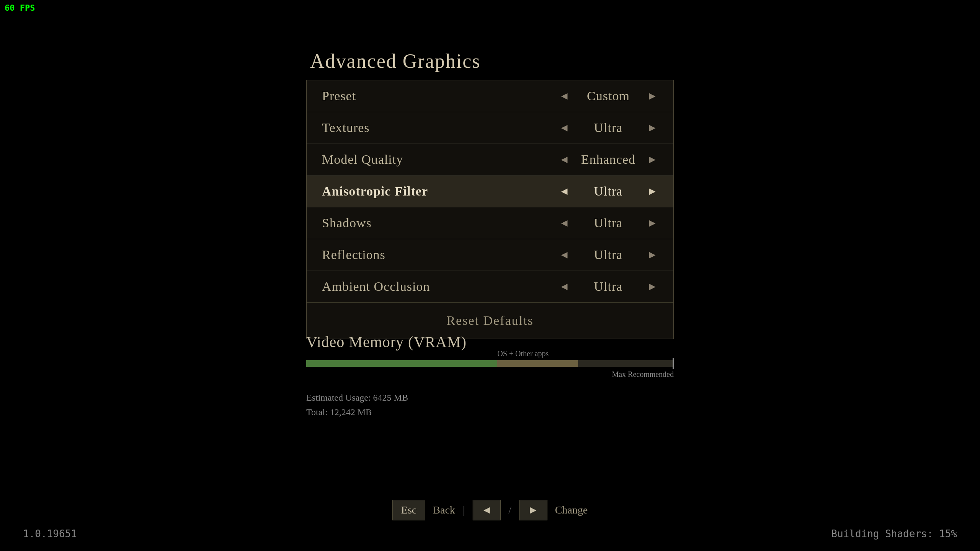  Describe the element at coordinates (20, 8) in the screenshot. I see `fps-counter: 60 FPS` at that location.